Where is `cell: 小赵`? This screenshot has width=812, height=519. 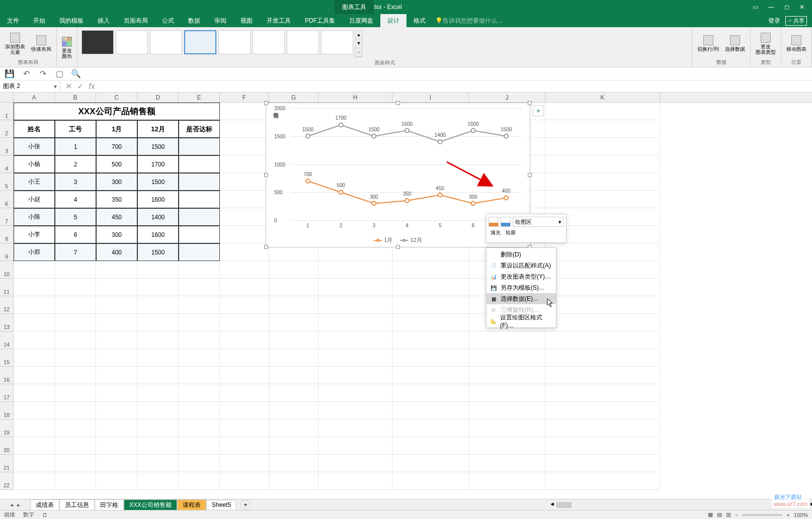
cell: 小赵 is located at coordinates (34, 199).